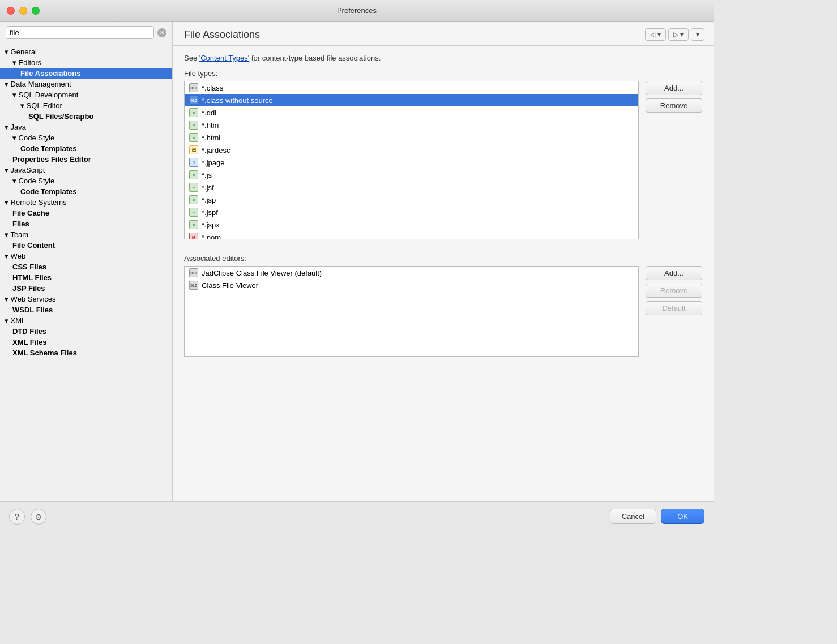  What do you see at coordinates (411, 113) in the screenshot?
I see `file-type-ddl: ≡*.ddl` at bounding box center [411, 113].